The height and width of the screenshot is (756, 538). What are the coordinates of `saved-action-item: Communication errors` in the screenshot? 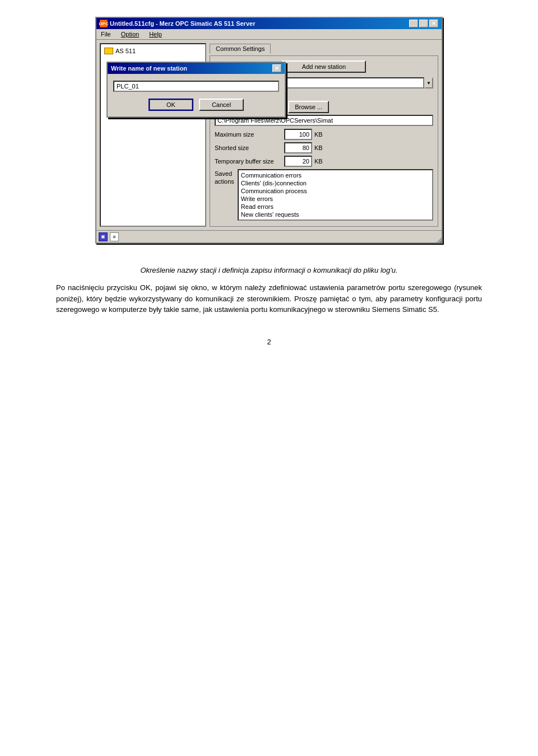 It's located at (335, 175).